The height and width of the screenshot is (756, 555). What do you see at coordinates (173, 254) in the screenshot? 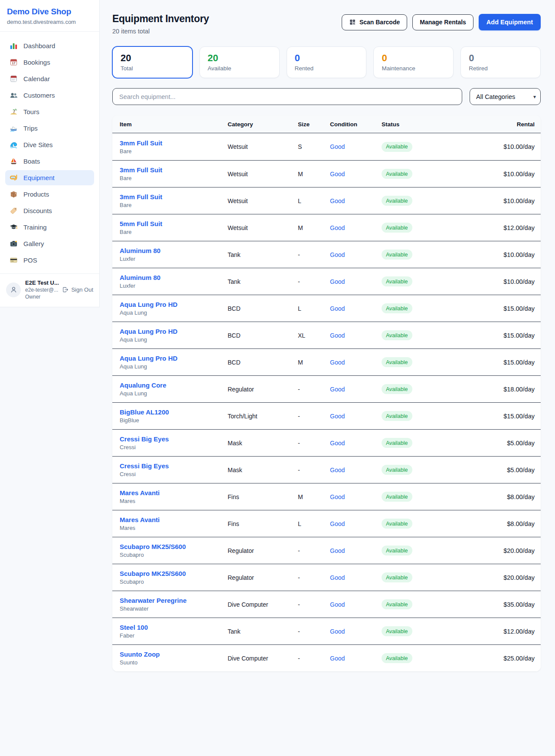
I see `item-cell: Aluminum 80 Luxfer` at bounding box center [173, 254].